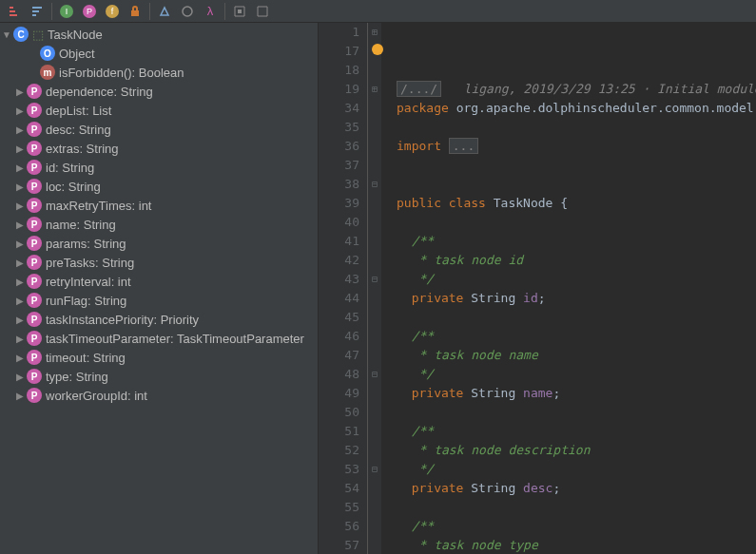 The width and height of the screenshot is (756, 554). What do you see at coordinates (339, 51) in the screenshot?
I see `line-number: 17` at bounding box center [339, 51].